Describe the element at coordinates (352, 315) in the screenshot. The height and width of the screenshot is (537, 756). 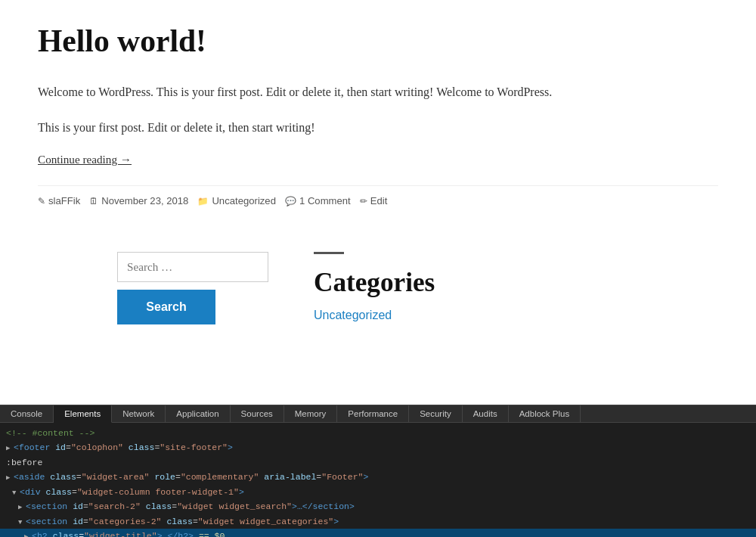
I see `categories-uncategorized-link: Uncategorized` at that location.